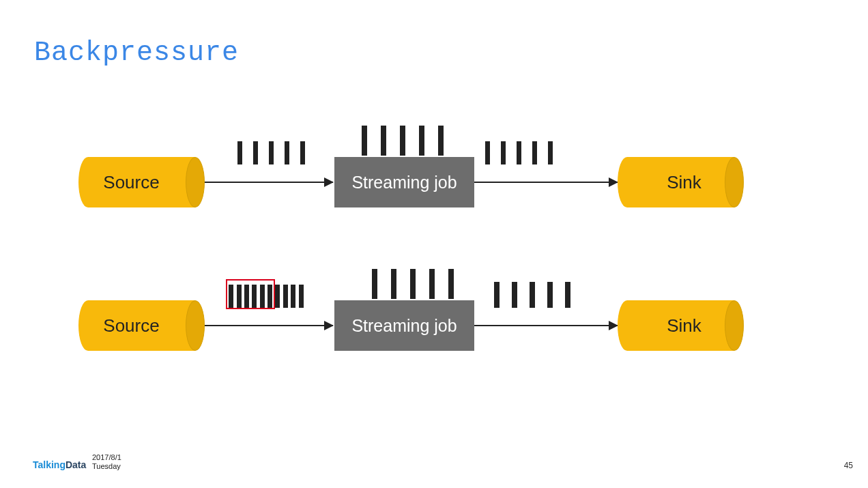  I want to click on logo-part-b: Data, so click(76, 465).